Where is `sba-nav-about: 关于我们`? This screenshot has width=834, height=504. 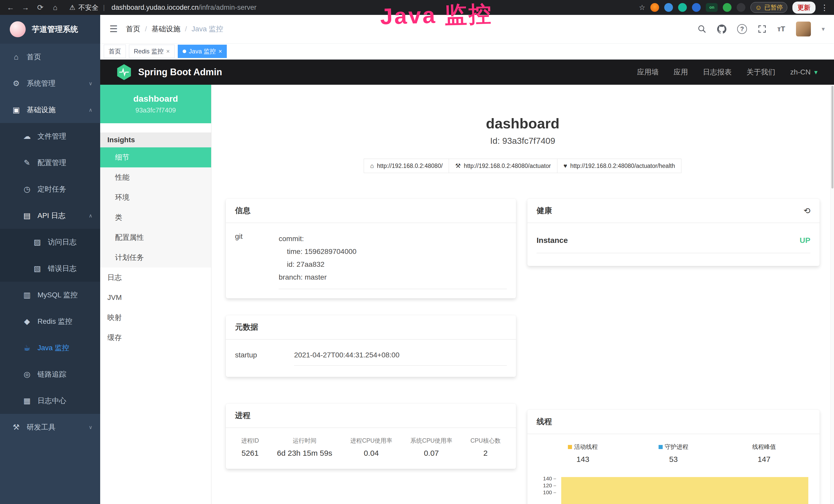
sba-nav-about: 关于我们 is located at coordinates (761, 72).